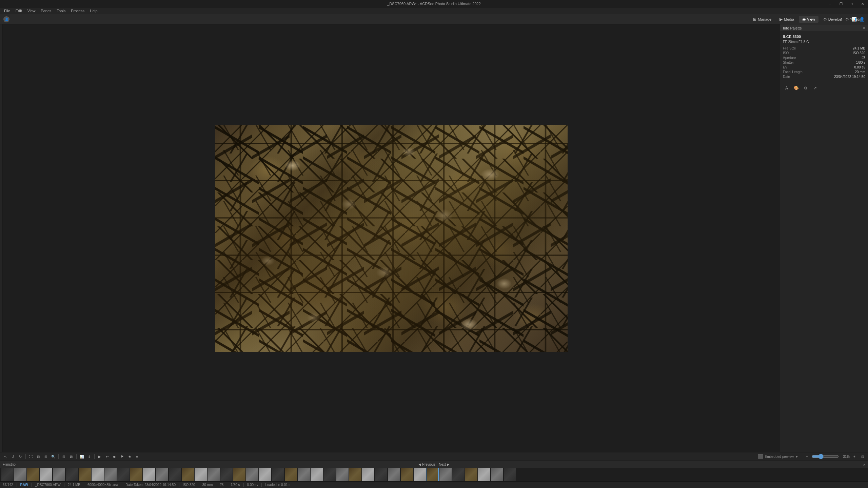 The image size is (868, 488). What do you see at coordinates (846, 4) in the screenshot?
I see `window-controls: ─ ❐ □ ✕` at bounding box center [846, 4].